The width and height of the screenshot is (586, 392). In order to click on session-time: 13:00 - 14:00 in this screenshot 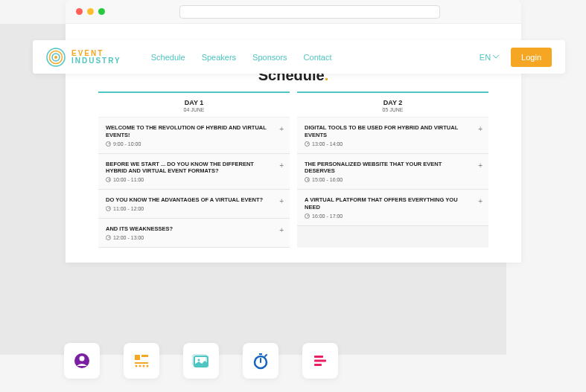, I will do `click(389, 144)`.